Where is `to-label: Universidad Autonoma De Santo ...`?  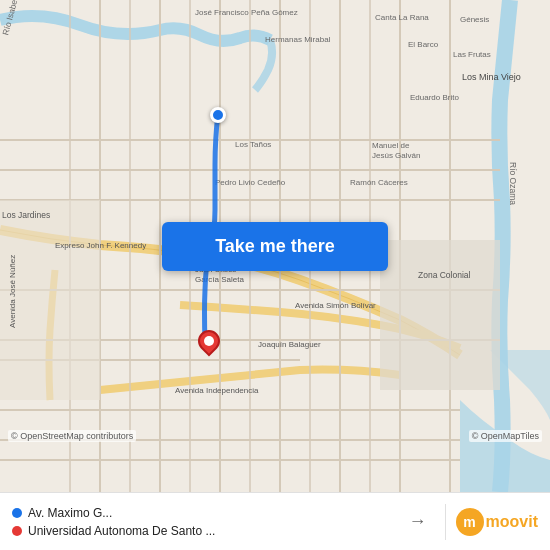
to-label: Universidad Autonoma De Santo ... is located at coordinates (122, 531).